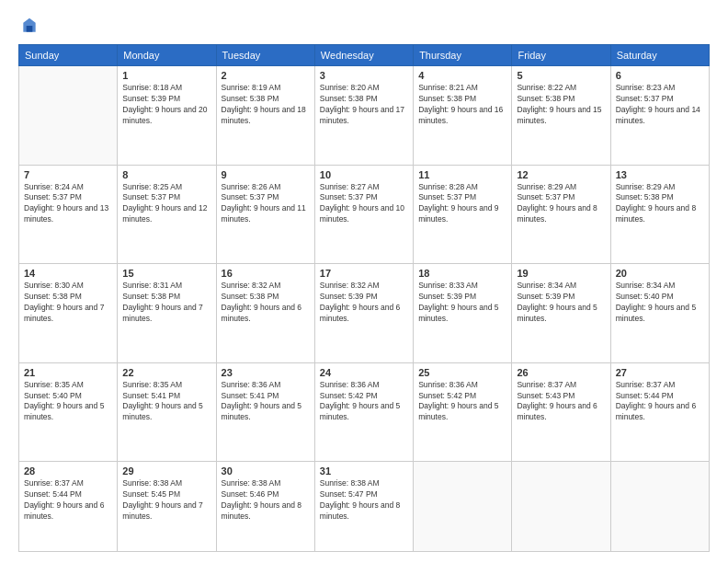  What do you see at coordinates (462, 105) in the screenshot?
I see `day-info: Sunrise: 8:21 AMSunset: 5:38 PMDaylight:…` at bounding box center [462, 105].